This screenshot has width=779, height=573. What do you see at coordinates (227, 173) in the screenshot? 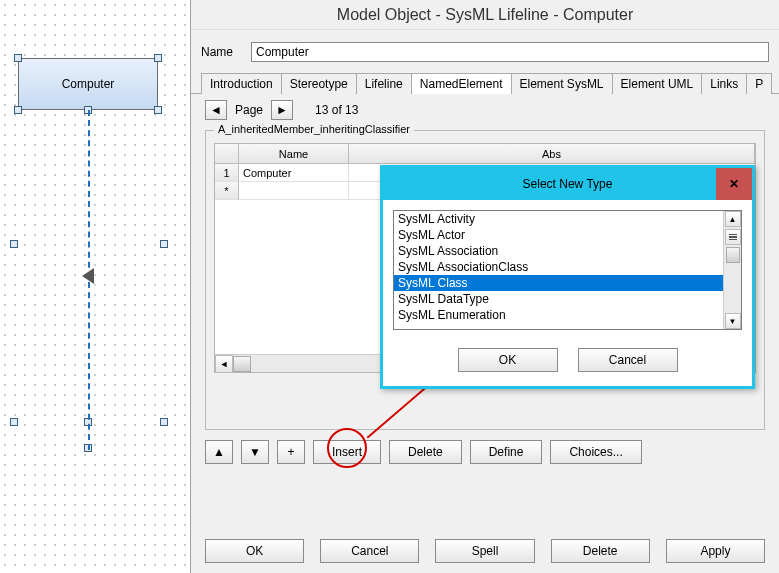
I see `row-number: 1` at bounding box center [227, 173].